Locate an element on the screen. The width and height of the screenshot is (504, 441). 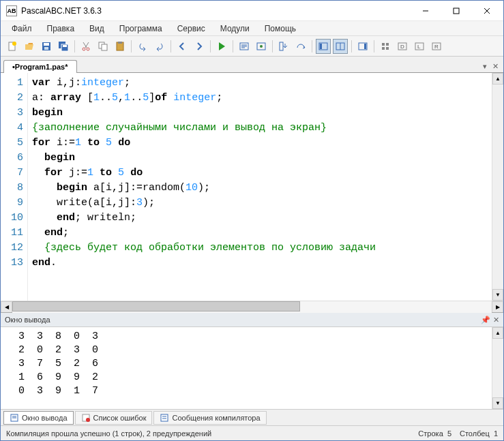
line-number: 3 is located at coordinates (12, 113).